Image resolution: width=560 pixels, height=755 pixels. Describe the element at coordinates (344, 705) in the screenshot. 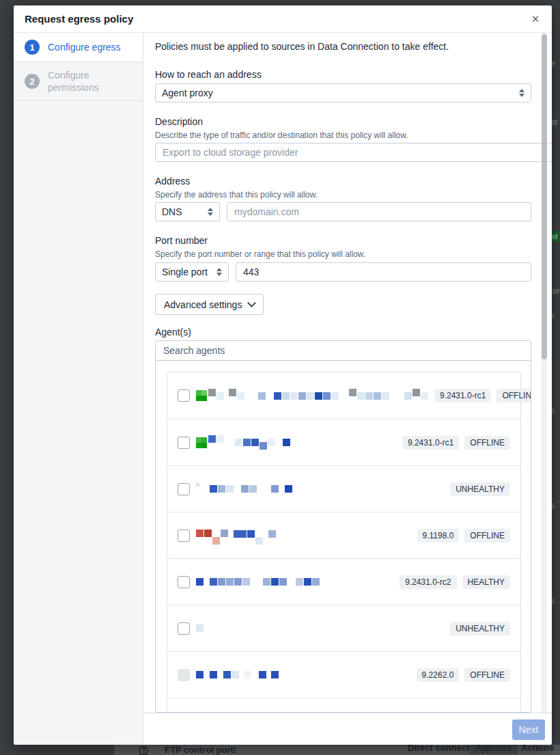

I see `agent-row` at that location.